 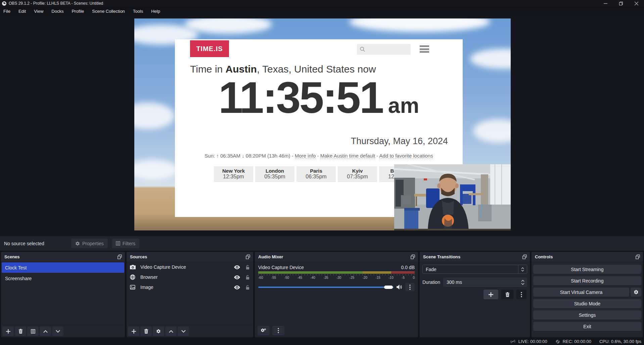 I want to click on add-favorite-link: Add to favorite locations, so click(x=406, y=156).